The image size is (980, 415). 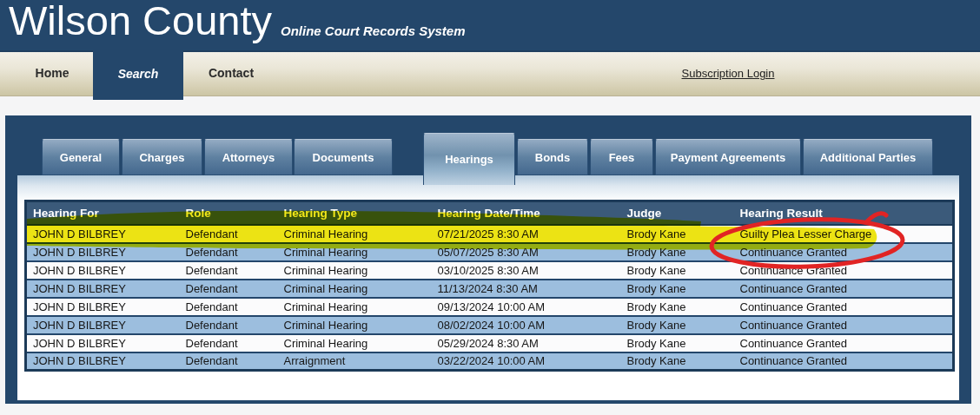 I want to click on table-row: JOHN D BILBREYDefendantArraignment03/22/…, so click(x=490, y=361).